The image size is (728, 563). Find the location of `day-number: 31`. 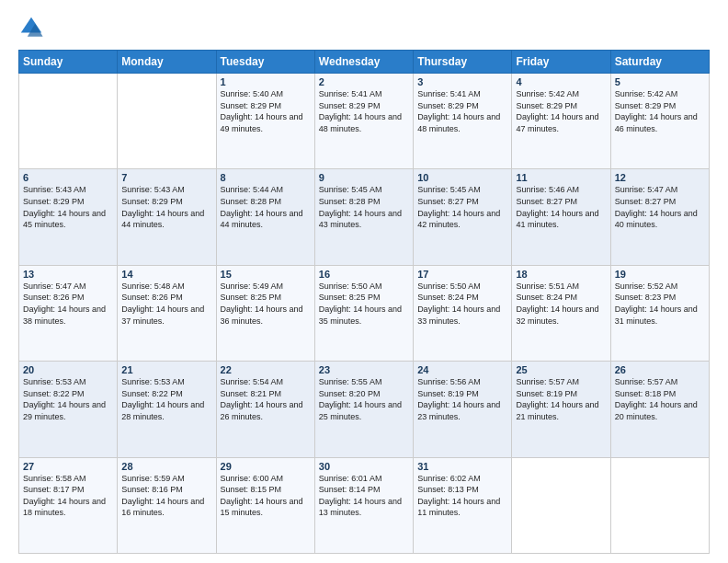

day-number: 31 is located at coordinates (462, 466).